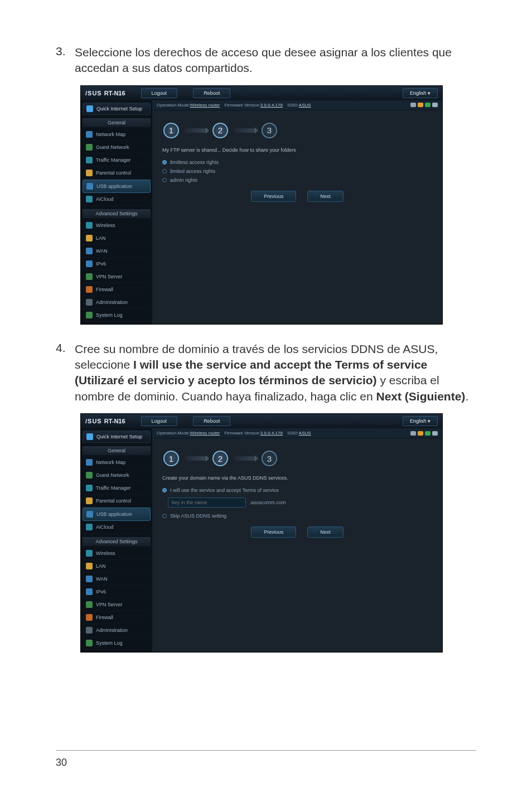 The height and width of the screenshot is (802, 532). What do you see at coordinates (297, 105) in the screenshot?
I see `router-infobar: Operation Mode: Wireless router Firmware…` at bounding box center [297, 105].